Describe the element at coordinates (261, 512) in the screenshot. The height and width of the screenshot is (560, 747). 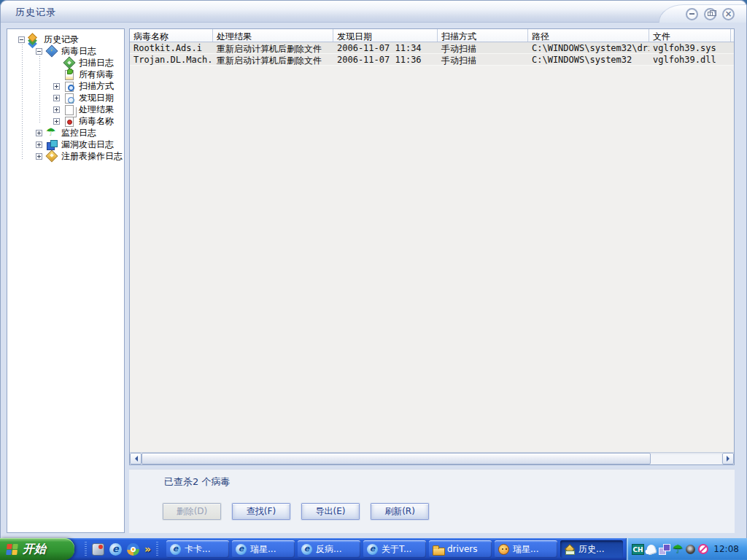
I see `find-button: 查找(F)` at that location.